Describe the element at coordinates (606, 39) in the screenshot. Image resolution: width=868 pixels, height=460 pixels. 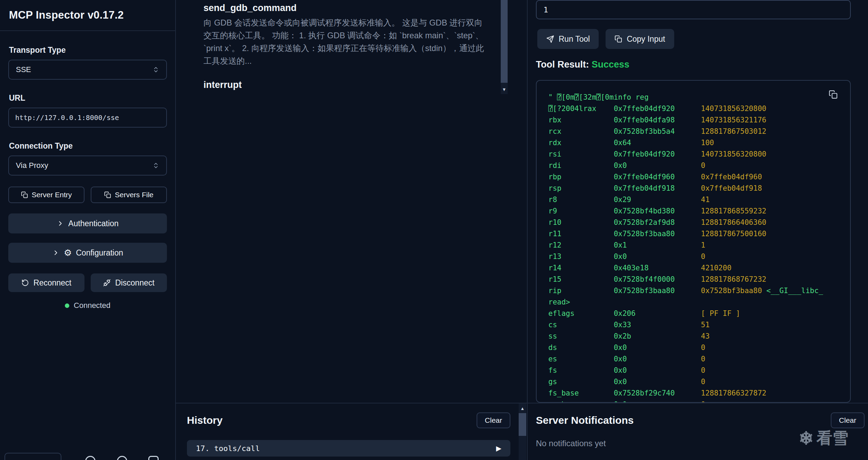
I see `runner-buttons-row: Run Tool Copy Input` at that location.